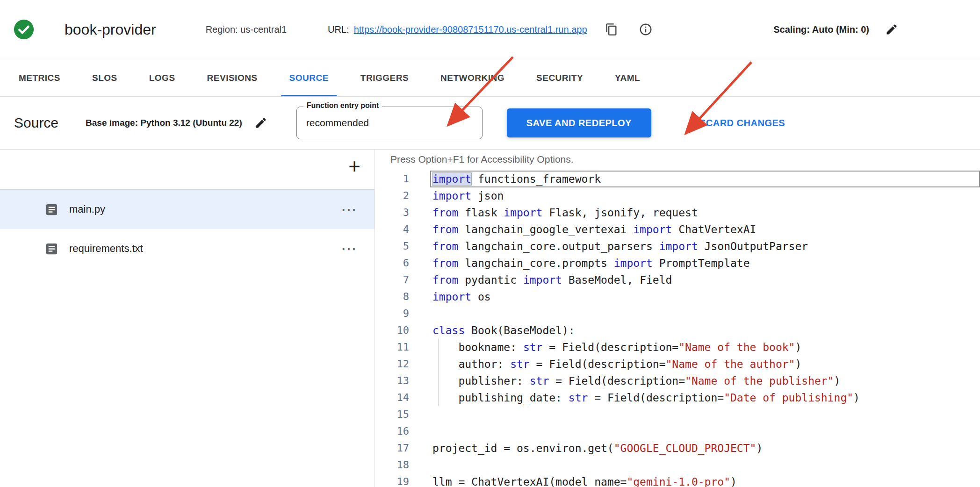 This screenshot has height=487, width=980. Describe the element at coordinates (177, 123) in the screenshot. I see `base-image-group: Base image: Python 3.12 (Ubuntu 22)` at that location.